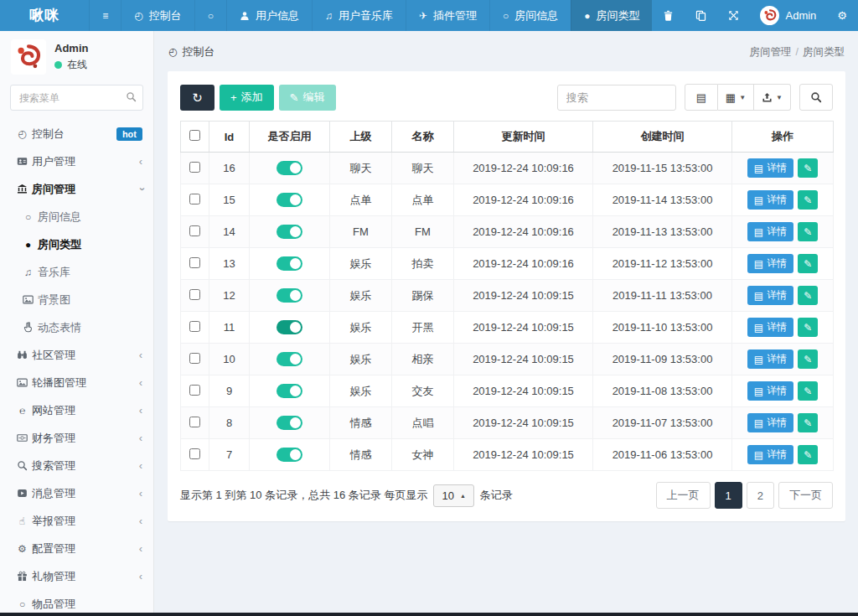 The height and width of the screenshot is (616, 858). What do you see at coordinates (77, 382) in the screenshot?
I see `sidebar-item-carousel-mgmt: 轮播图管理‹` at bounding box center [77, 382].